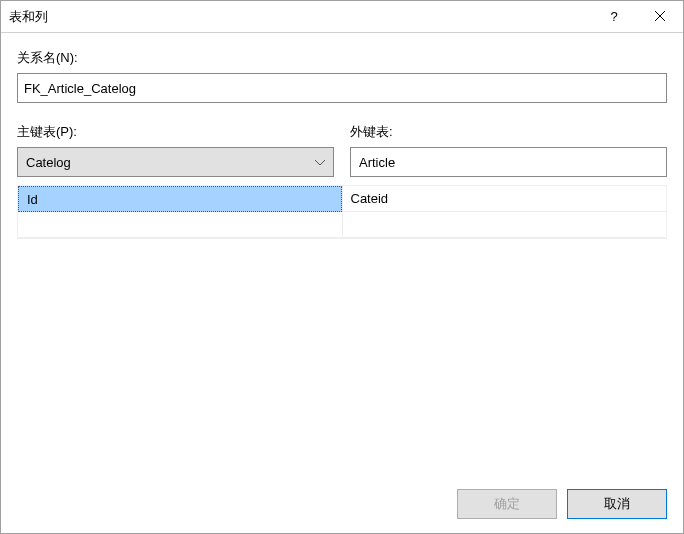 Image resolution: width=684 pixels, height=534 pixels. Describe the element at coordinates (377, 162) in the screenshot. I see `foreign-table-value: Article` at that location.